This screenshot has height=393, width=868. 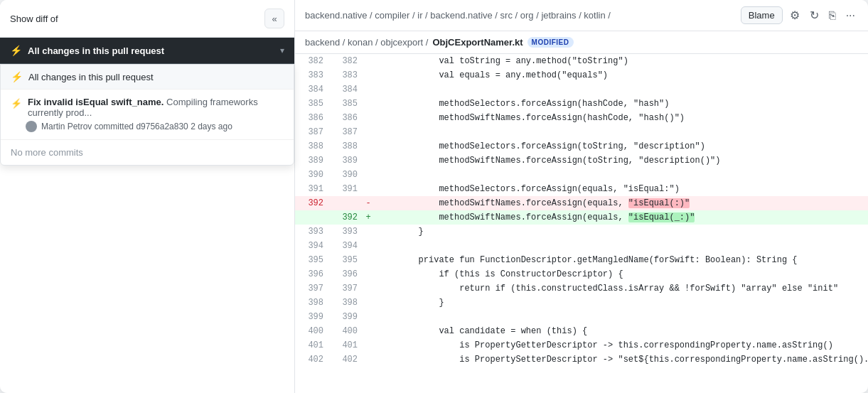 What do you see at coordinates (282, 50) in the screenshot?
I see `chevron-down-icon: ▾` at bounding box center [282, 50].